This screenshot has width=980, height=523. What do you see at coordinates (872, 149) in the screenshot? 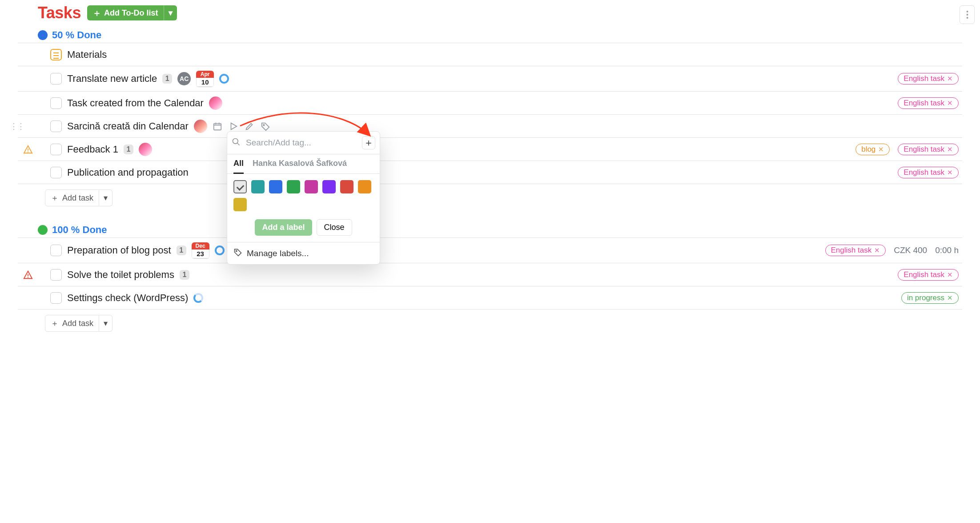
I see `label-pill-blog: blog✕` at bounding box center [872, 149].